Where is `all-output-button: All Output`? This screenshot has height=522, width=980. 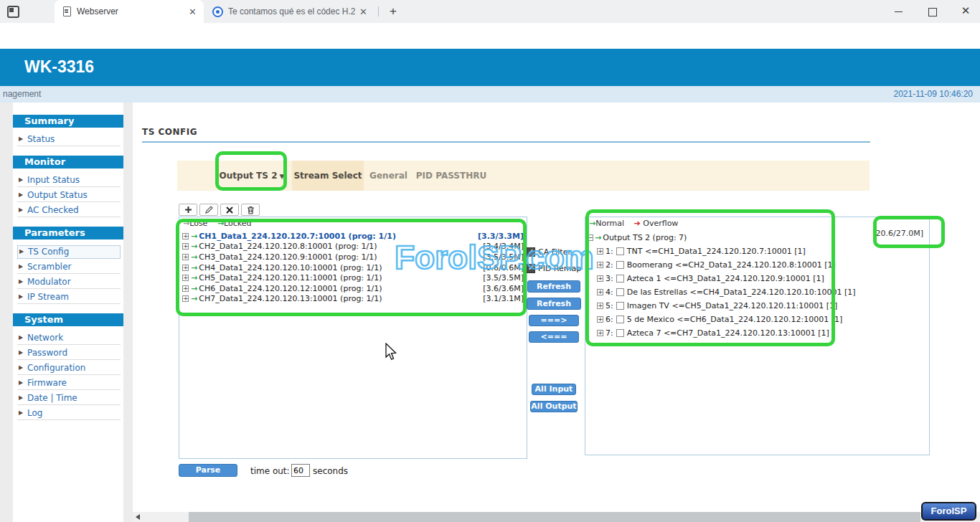
all-output-button: All Output is located at coordinates (554, 407).